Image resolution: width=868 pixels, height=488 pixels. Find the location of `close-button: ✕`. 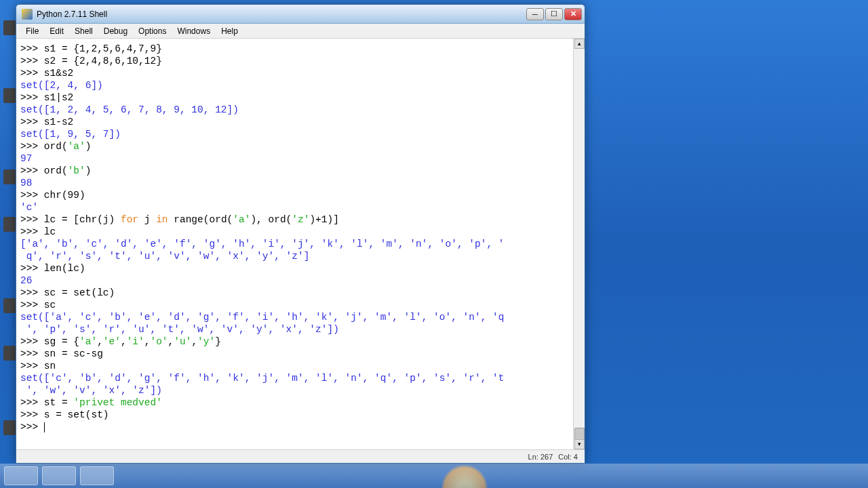

close-button: ✕ is located at coordinates (573, 14).